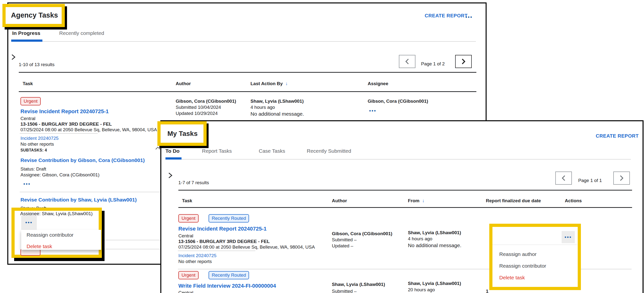 The height and width of the screenshot is (293, 644). I want to click on due-date-partial: 1, so click(487, 291).